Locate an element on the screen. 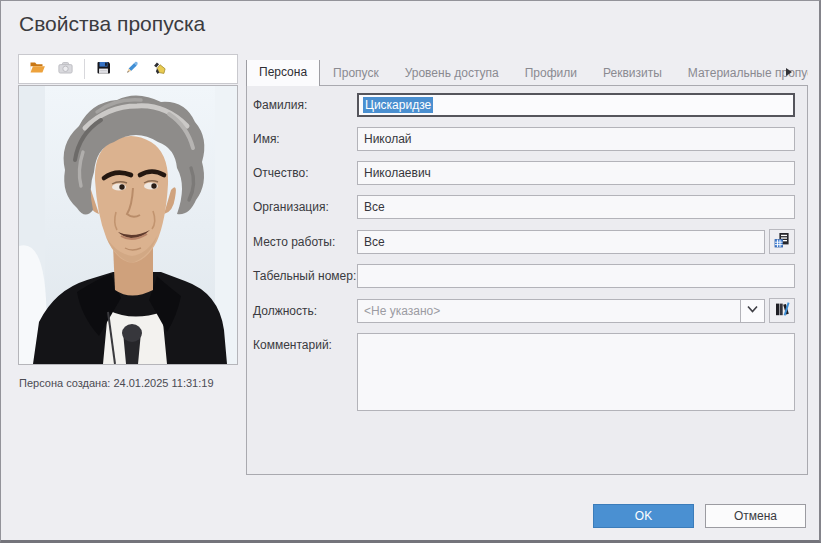 The height and width of the screenshot is (543, 821). field-row-name: Имя: is located at coordinates (524, 139).